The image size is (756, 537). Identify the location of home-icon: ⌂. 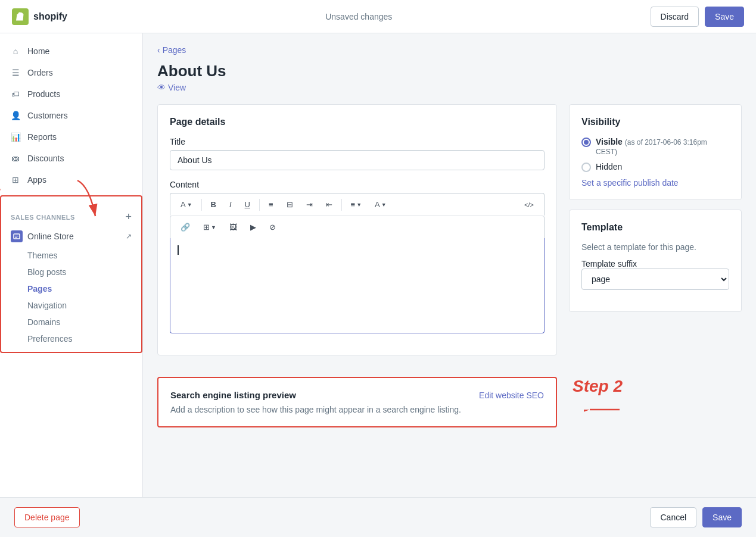
(15, 51).